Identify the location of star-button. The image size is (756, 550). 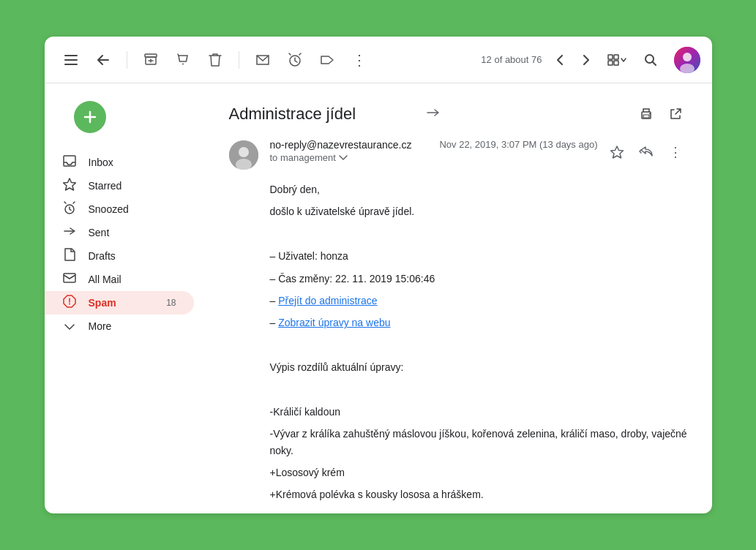
(617, 152).